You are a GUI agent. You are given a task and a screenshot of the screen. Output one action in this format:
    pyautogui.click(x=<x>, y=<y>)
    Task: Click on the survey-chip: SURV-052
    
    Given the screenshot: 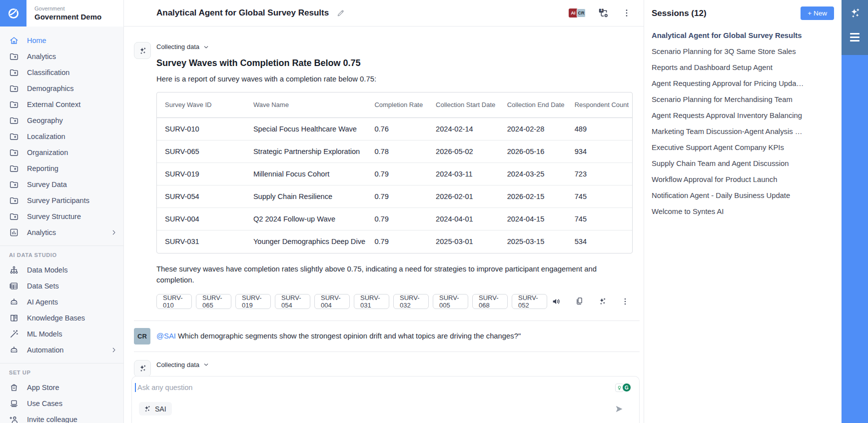 What is the action you would take?
    pyautogui.click(x=530, y=302)
    